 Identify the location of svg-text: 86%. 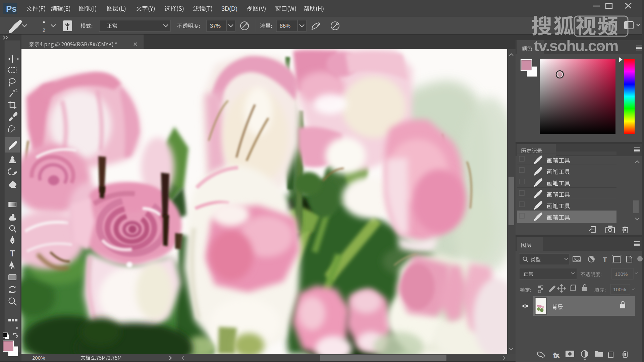
(285, 26).